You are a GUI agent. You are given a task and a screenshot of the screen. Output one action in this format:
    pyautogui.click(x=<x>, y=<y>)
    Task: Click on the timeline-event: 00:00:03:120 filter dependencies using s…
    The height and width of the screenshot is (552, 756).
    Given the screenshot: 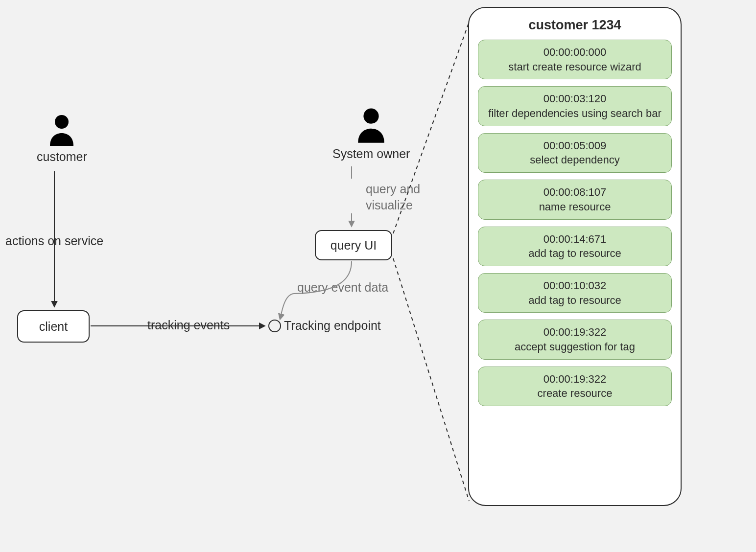 What is the action you would take?
    pyautogui.click(x=575, y=106)
    